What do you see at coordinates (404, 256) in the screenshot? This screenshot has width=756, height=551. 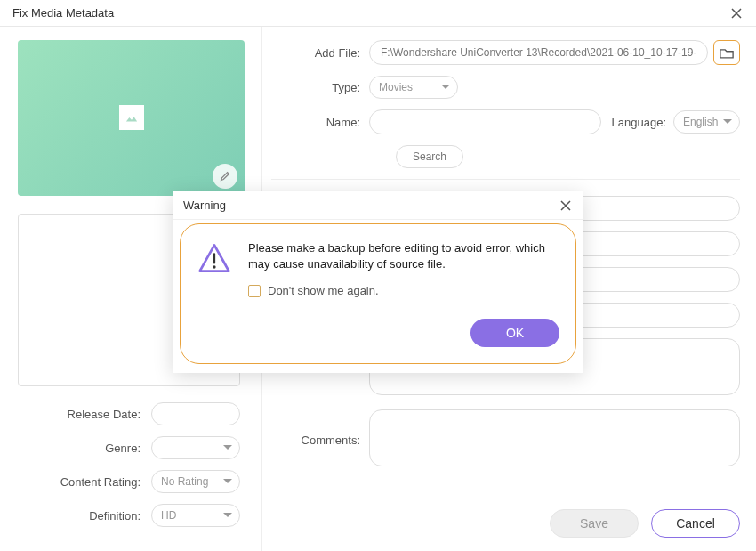 I see `modal-message: Please make a backup before editing to a…` at bounding box center [404, 256].